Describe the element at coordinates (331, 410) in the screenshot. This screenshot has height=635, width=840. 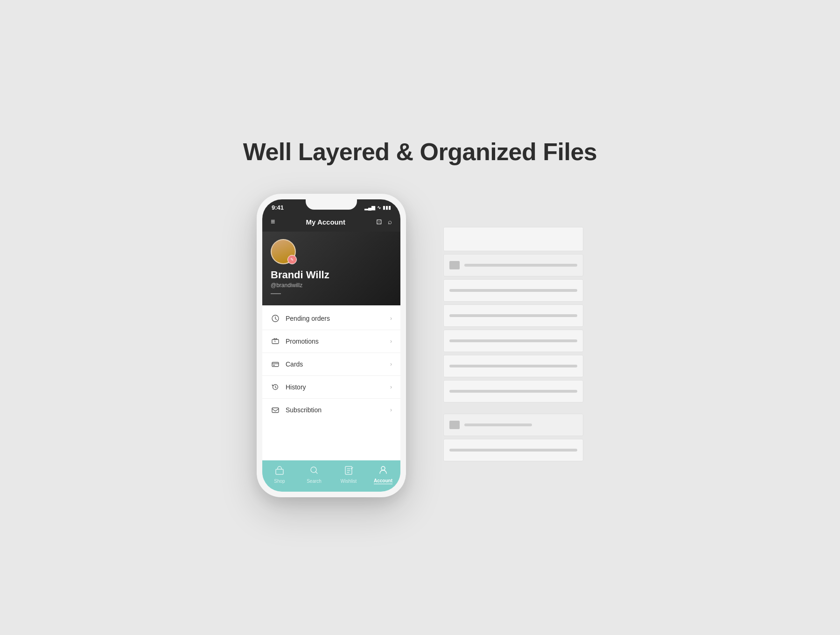
I see `menu-item-subscription: Subscribtion ›` at that location.